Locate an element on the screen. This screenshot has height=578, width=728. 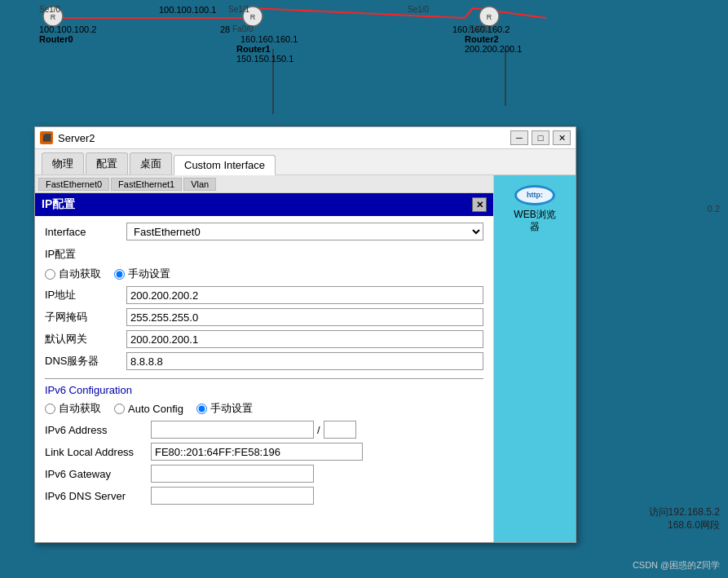
router1-label-sub: 28 is located at coordinates (225, 29).